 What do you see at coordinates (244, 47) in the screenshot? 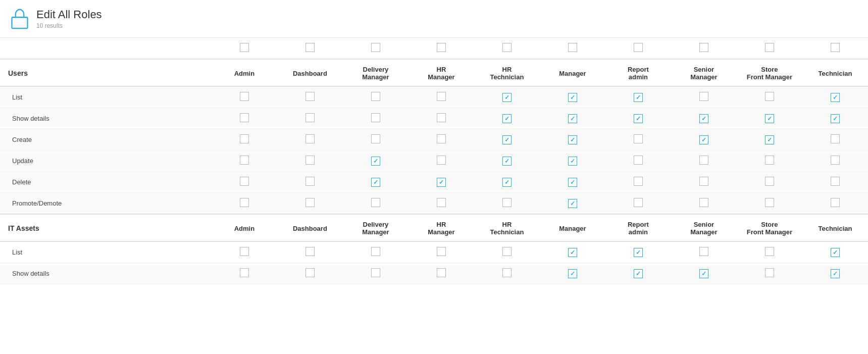
I see `select-all-admin` at bounding box center [244, 47].